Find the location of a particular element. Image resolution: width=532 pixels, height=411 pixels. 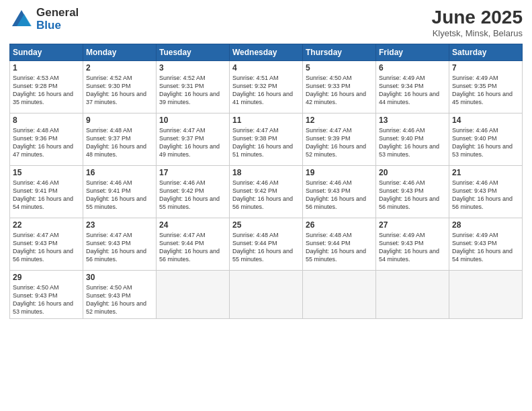

title-area: June 2025 Klyetsk, Minsk, Belarus is located at coordinates (477, 23).